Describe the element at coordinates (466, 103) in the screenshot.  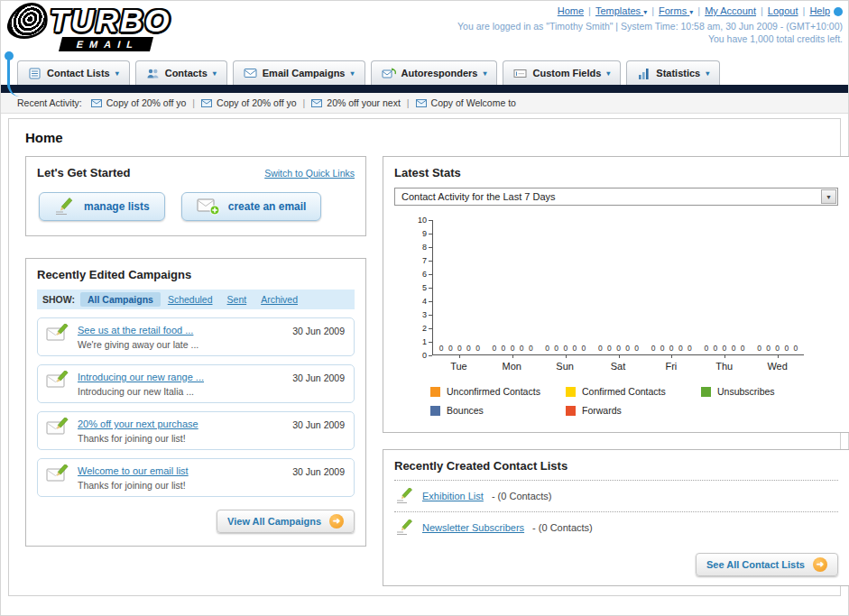
I see `recent-activity-item: Copy of Welcome to` at that location.